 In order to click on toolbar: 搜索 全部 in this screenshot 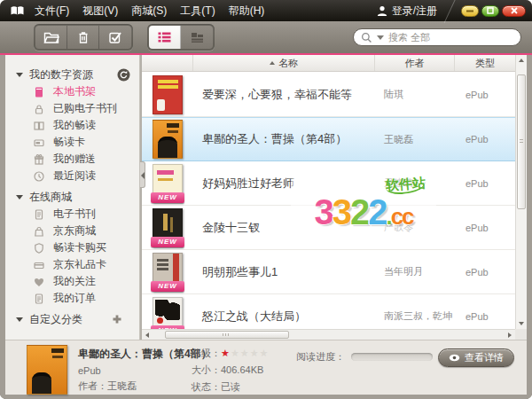, I will do `click(266, 37)`.